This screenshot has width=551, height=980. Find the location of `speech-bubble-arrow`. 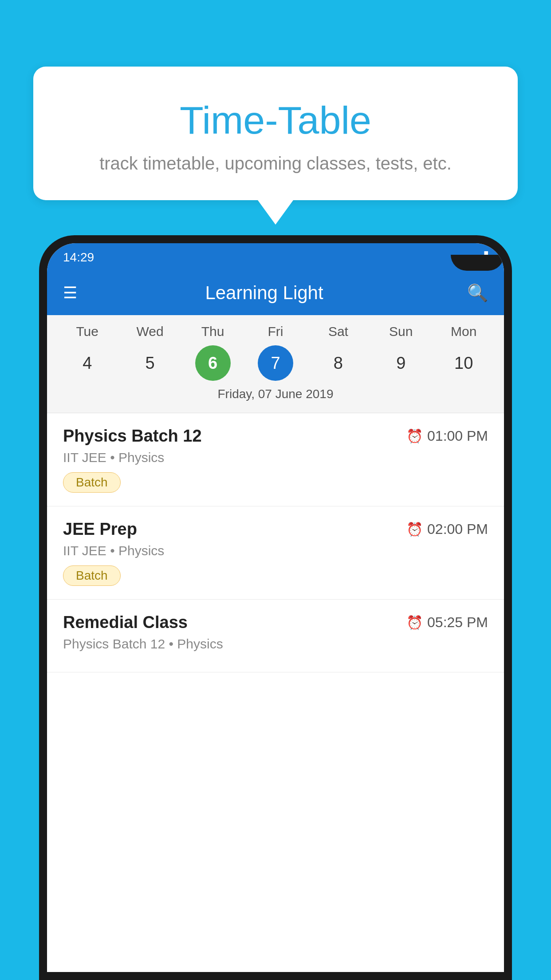

speech-bubble-arrow is located at coordinates (276, 212).